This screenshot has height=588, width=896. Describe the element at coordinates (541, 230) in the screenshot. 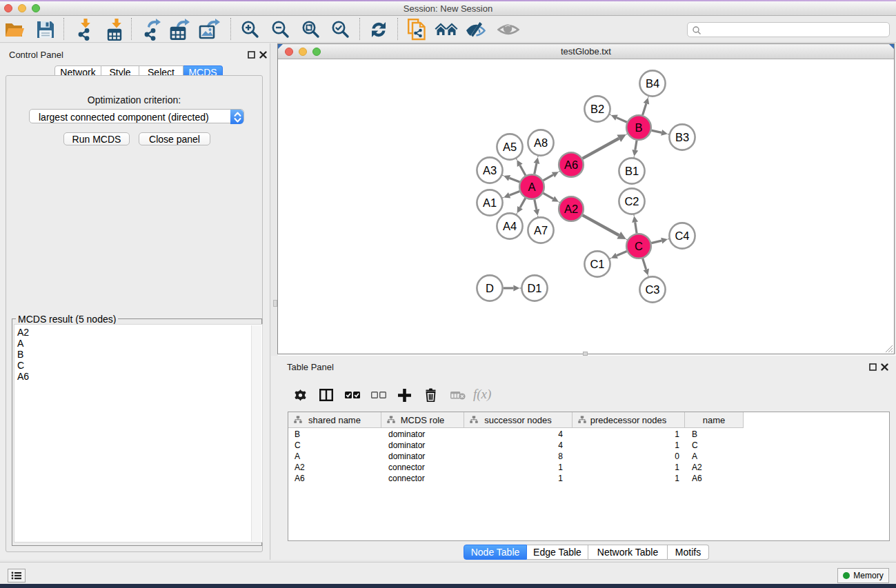

I see `svg-text: A7` at that location.